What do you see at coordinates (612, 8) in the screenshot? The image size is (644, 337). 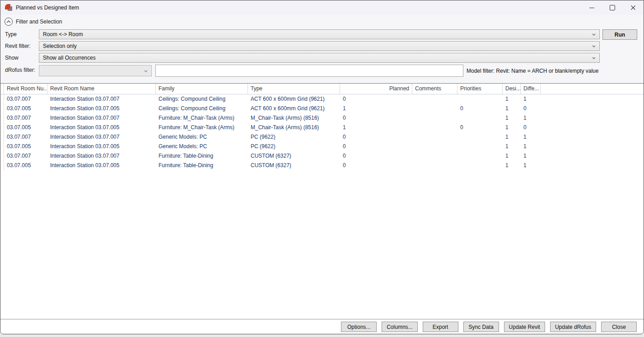 I see `maximize-icon` at bounding box center [612, 8].